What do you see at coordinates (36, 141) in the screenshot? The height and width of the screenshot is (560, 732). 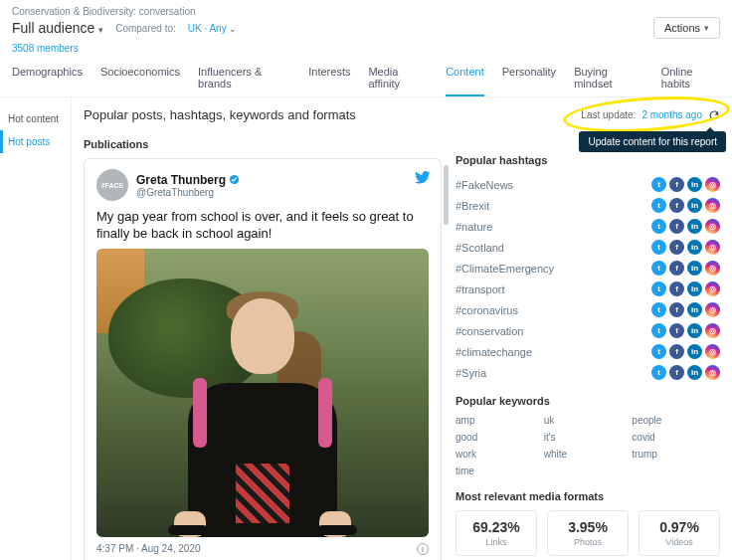 I see `sidebar-item-hot-posts: Hot posts` at bounding box center [36, 141].